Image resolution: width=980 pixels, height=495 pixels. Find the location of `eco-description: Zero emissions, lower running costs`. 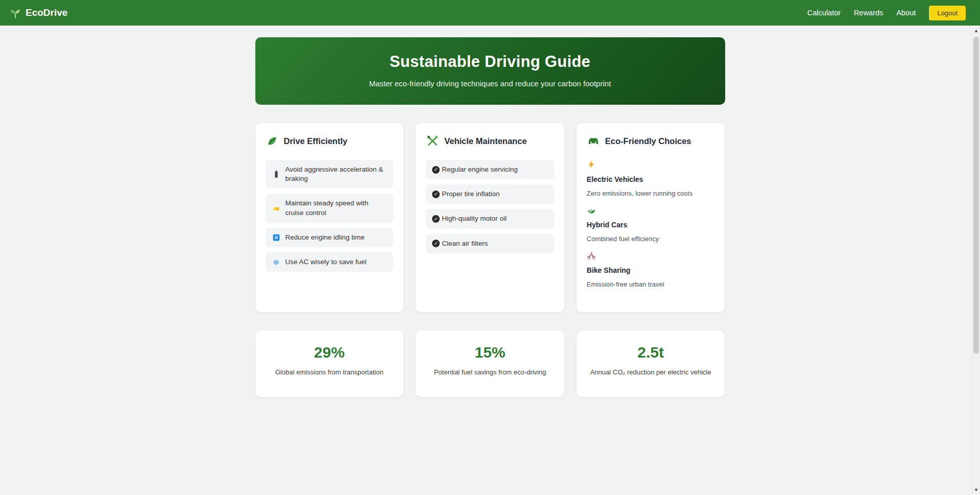

eco-description: Zero emissions, lower running costs is located at coordinates (651, 193).